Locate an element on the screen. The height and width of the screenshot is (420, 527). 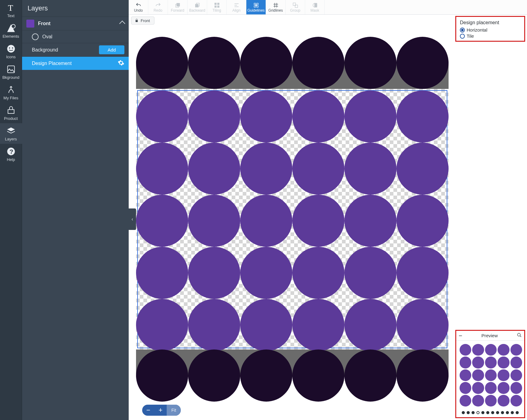
placement-option-tile: Tile is located at coordinates (490, 36).